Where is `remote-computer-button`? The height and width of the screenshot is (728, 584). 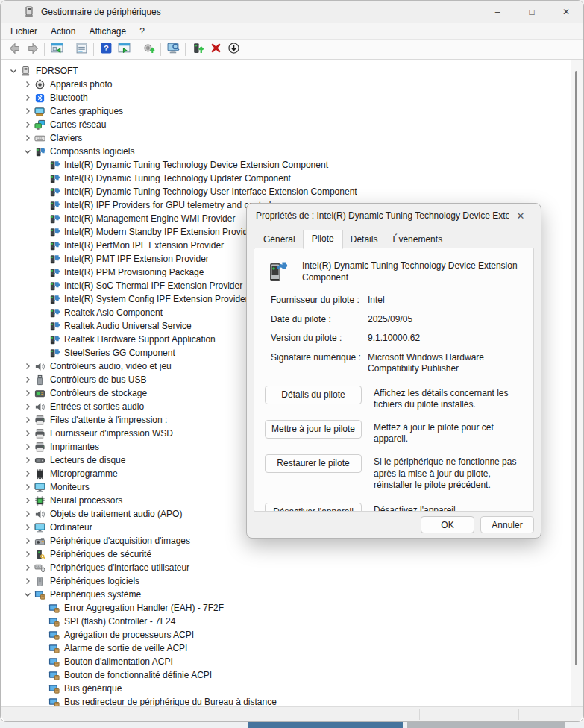
remote-computer-button is located at coordinates (173, 49).